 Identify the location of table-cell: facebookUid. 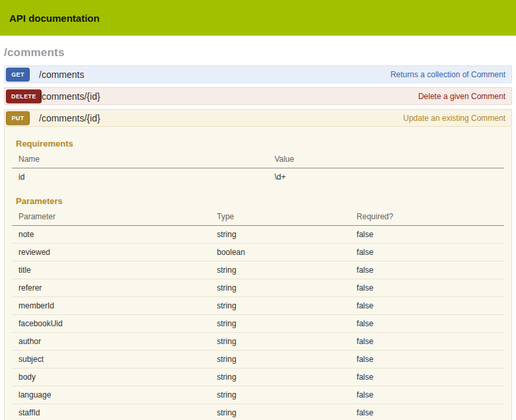
(111, 324).